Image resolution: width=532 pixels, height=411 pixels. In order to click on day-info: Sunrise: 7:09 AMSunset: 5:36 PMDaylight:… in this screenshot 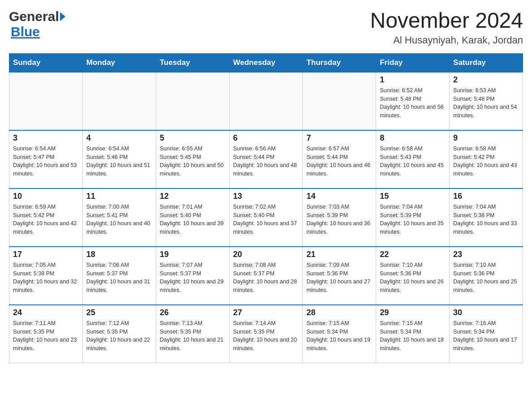, I will do `click(339, 278)`.